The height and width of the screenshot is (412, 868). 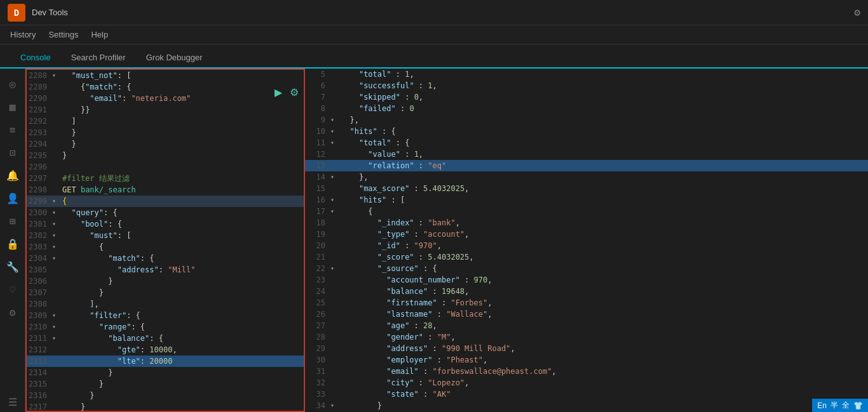 What do you see at coordinates (587, 337) in the screenshot?
I see `right-line-28: 28 "gender" : "M",` at bounding box center [587, 337].